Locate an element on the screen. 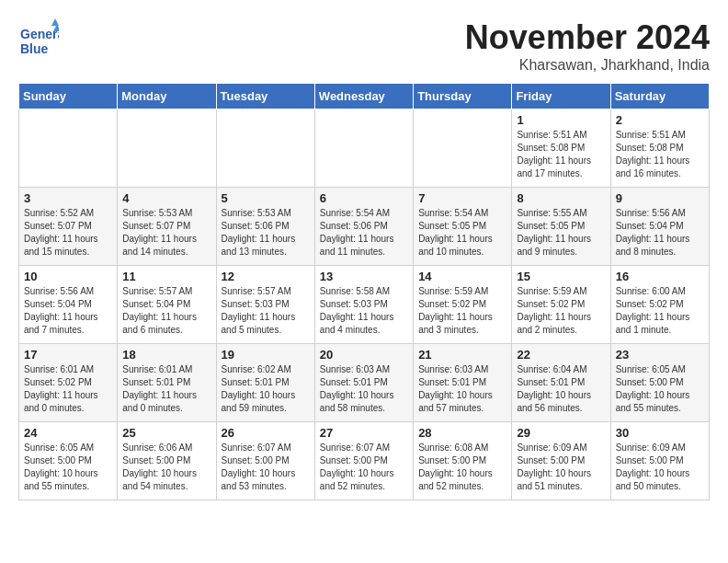 The height and width of the screenshot is (563, 728). day-cell: 21Sunrise: 6:03 AM Sunset: 5:01 PM Dayli… is located at coordinates (463, 383).